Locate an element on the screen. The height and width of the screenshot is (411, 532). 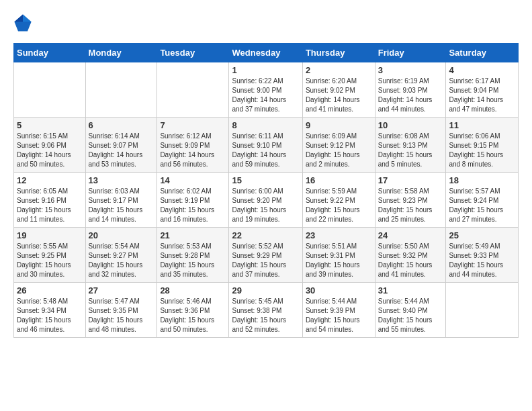
day-info: Sunrise: 5:58 AM Sunset: 9:23 PM Dayligh… is located at coordinates (411, 205).